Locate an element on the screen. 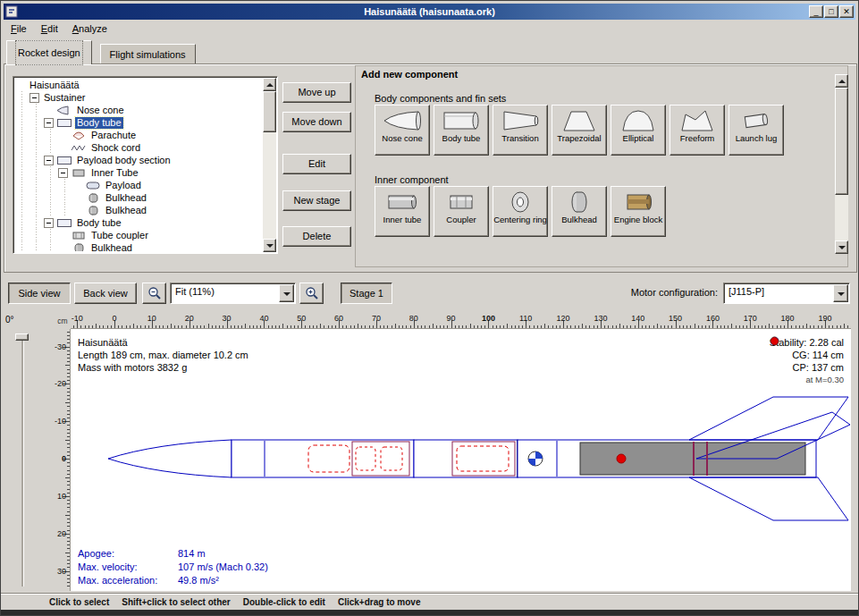 This screenshot has width=859, height=616. titlebar: Haisunäätä (haisunaata.ork) _ □ ✕ is located at coordinates (429, 12).